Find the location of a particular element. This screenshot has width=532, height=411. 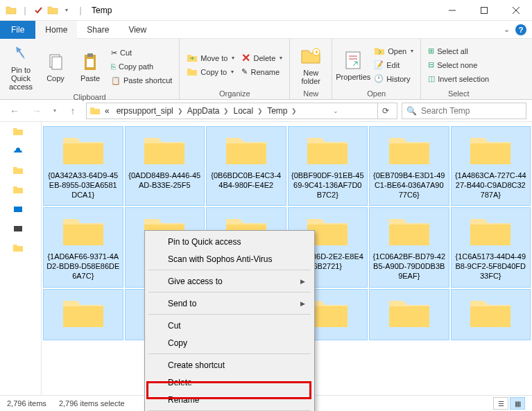

folder-item: {1C6A5173-44D4-49B8-9CF2-5F8D40FD33FC} is located at coordinates (491, 247).